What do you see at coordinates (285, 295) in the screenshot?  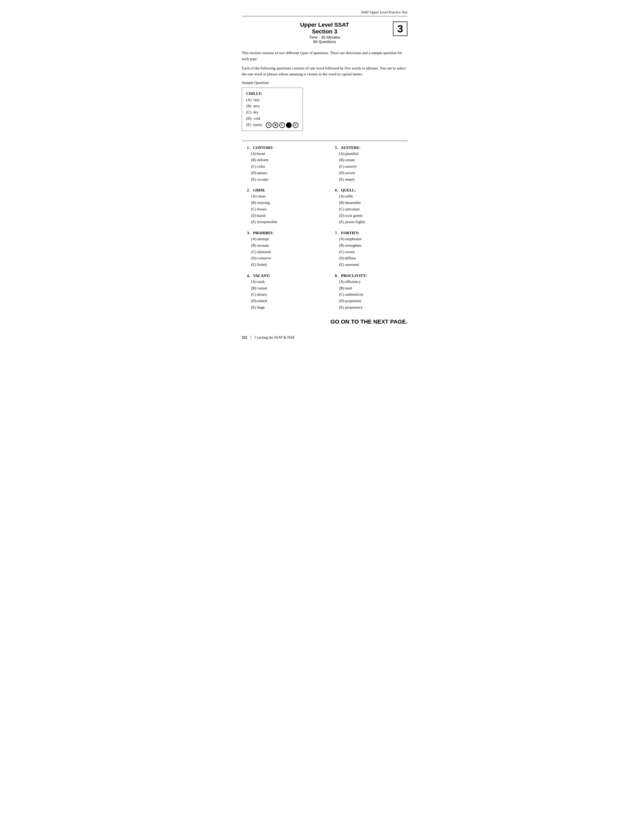 I see `question-4-choices: (A) stark (B) varied (C) dreary (D) rent…` at bounding box center [285, 295].